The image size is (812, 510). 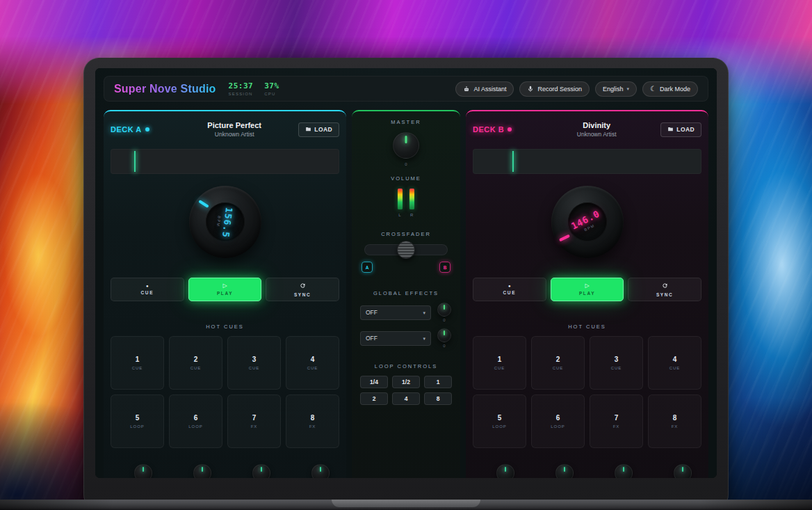 I want to click on deck-b-sync-button: SYNC, so click(x=665, y=289).